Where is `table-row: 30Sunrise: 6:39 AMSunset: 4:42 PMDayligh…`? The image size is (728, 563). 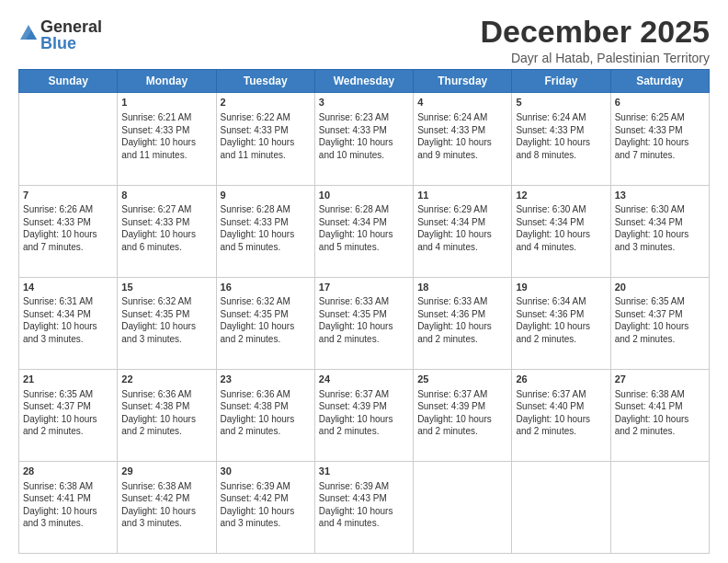
table-row: 30Sunrise: 6:39 AMSunset: 4:42 PMDayligh… is located at coordinates (265, 507).